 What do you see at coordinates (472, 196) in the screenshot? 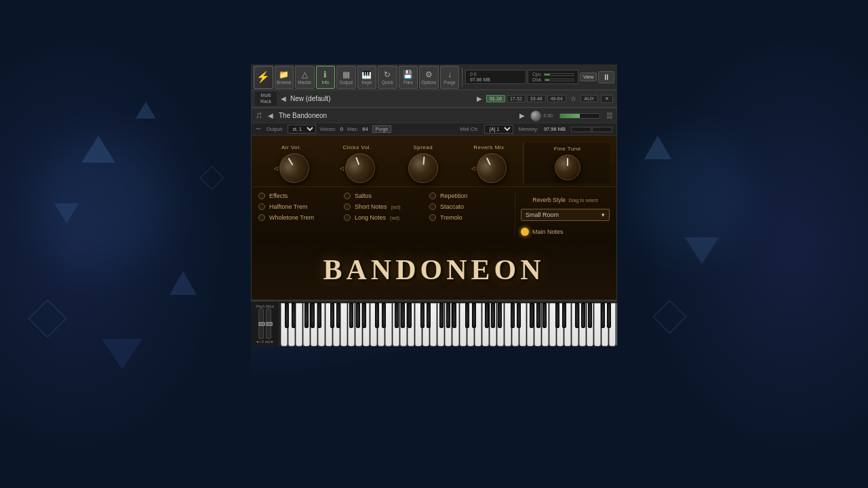
I see `repetition-option: Repetition` at bounding box center [472, 196].